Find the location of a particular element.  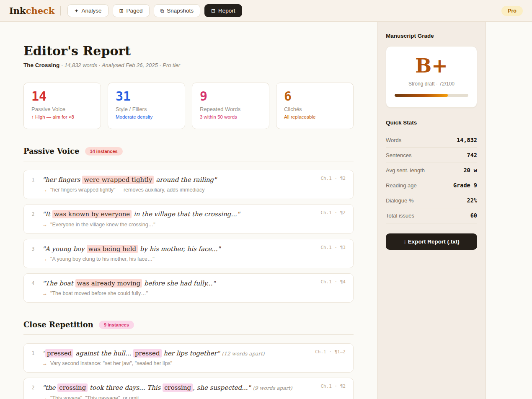

highlighted-phrase: was being held is located at coordinates (112, 249).